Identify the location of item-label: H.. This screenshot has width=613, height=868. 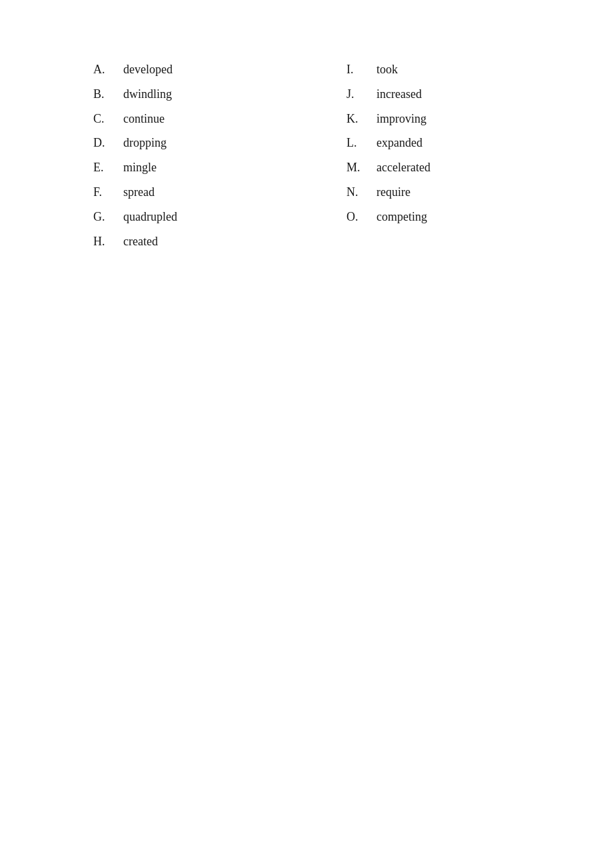
(108, 241).